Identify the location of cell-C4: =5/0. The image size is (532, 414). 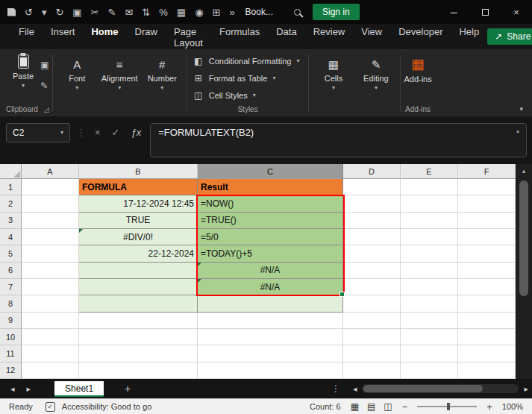
(270, 237).